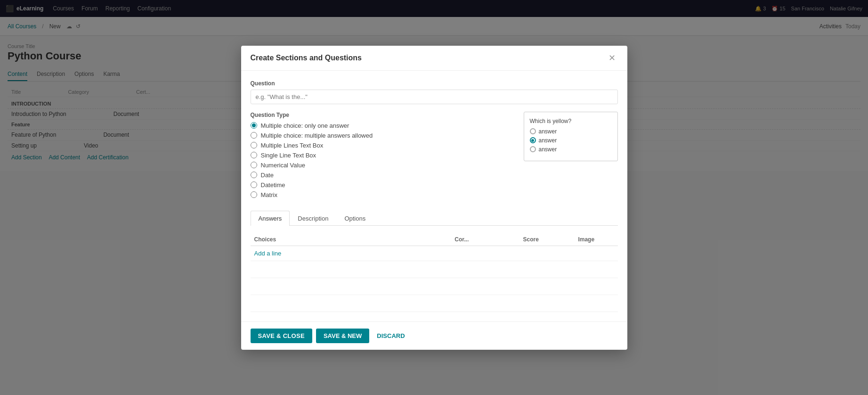  I want to click on preview-answer-label-2: answer, so click(548, 140).